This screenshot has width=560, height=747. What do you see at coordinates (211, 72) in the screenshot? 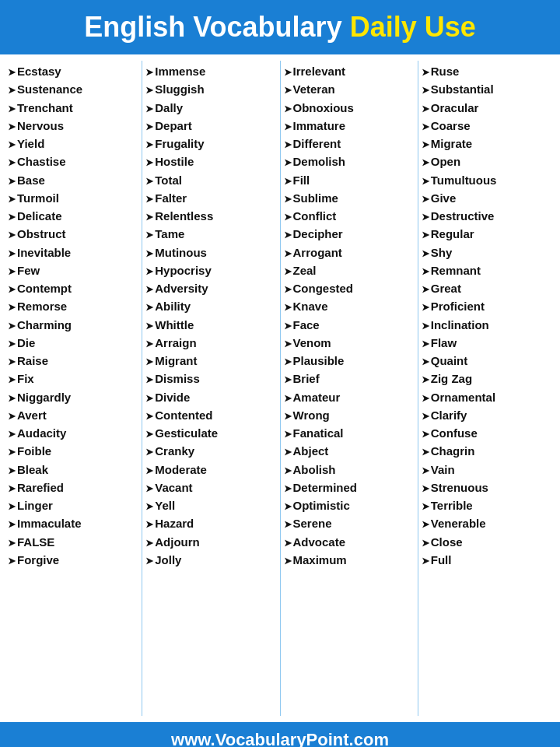
I see `list-item: Immense` at bounding box center [211, 72].